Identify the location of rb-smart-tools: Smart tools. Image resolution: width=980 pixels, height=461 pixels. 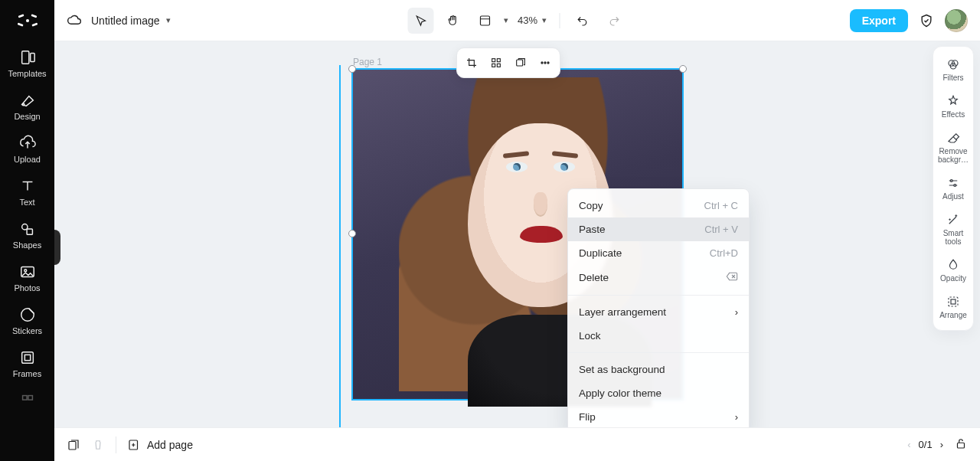
(953, 230).